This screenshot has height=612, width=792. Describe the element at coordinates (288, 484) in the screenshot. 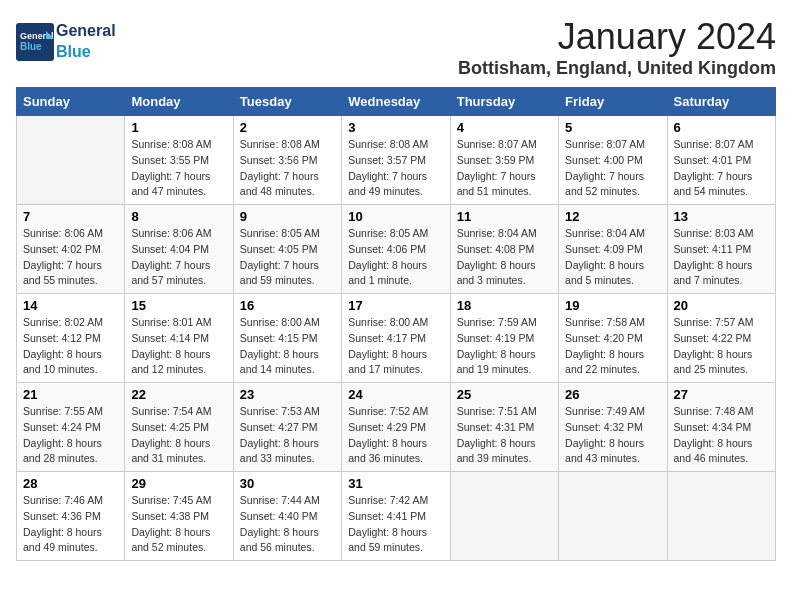

I see `day-number: 30` at that location.